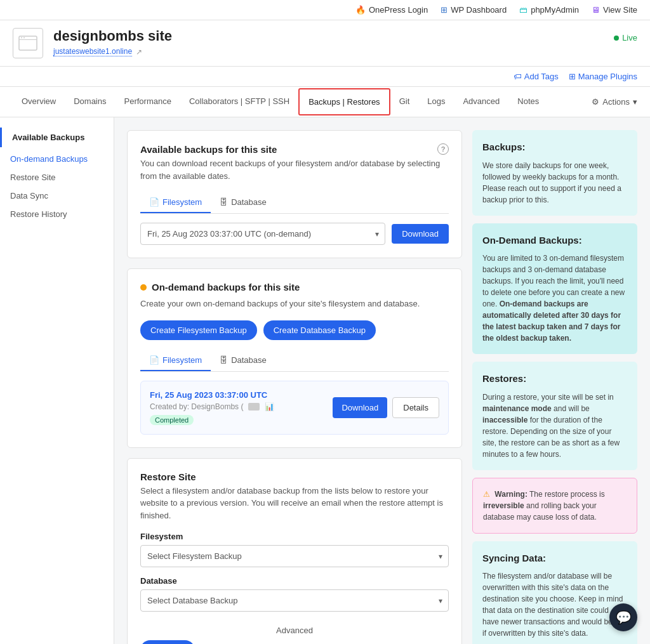 The height and width of the screenshot is (644, 650). I want to click on tab-advanced: Advanced, so click(481, 102).